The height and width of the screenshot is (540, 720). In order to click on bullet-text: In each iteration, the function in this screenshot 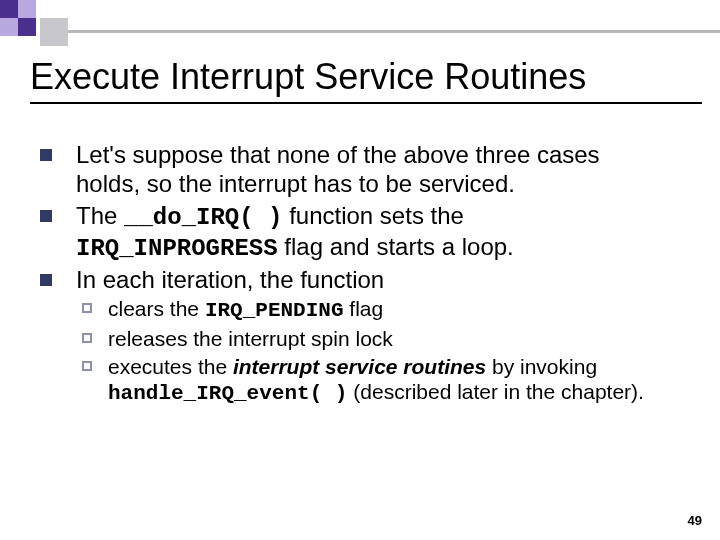, I will do `click(230, 280)`.